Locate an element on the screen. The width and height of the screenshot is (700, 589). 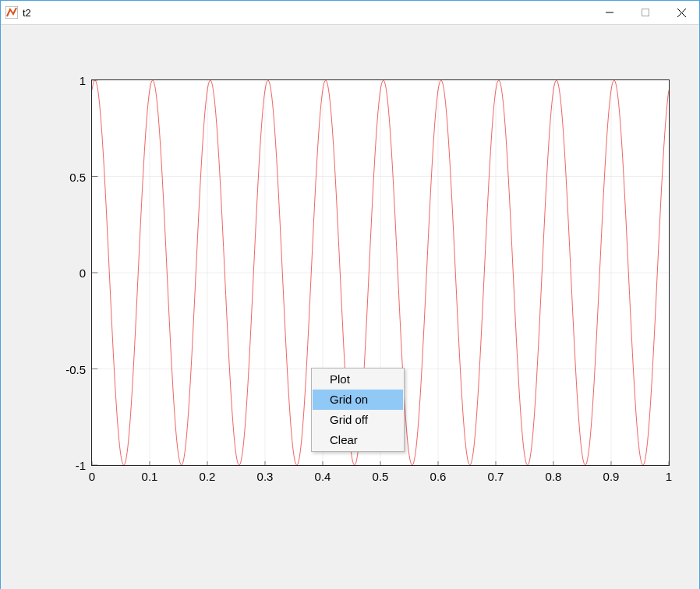
menu-item-grid-off: Grid off is located at coordinates (358, 420).